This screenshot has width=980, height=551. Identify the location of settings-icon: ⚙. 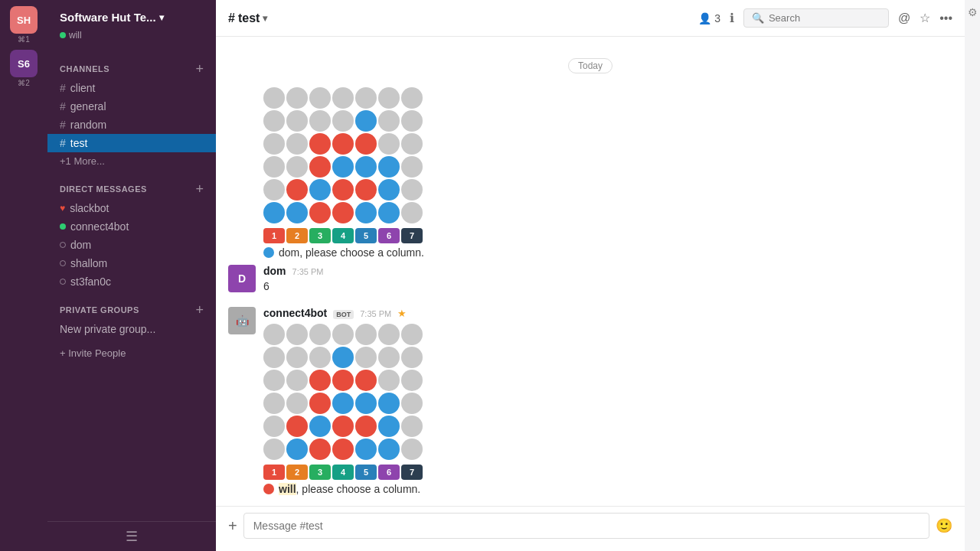
(972, 12).